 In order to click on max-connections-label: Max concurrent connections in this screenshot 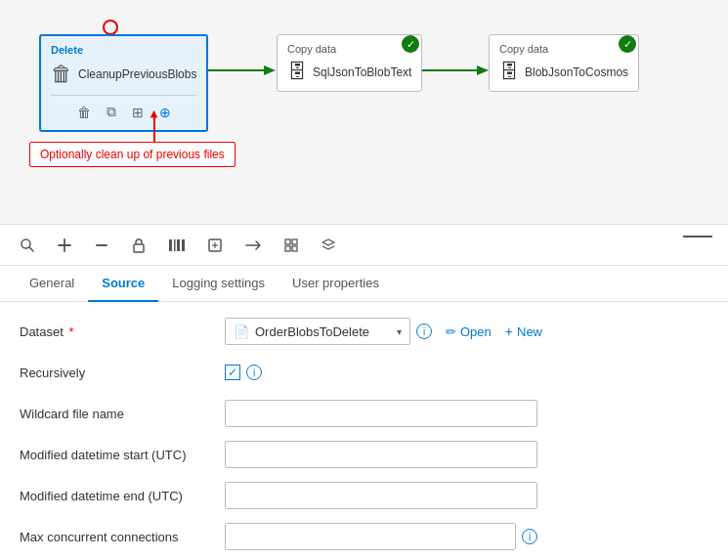, I will do `click(122, 538)`.